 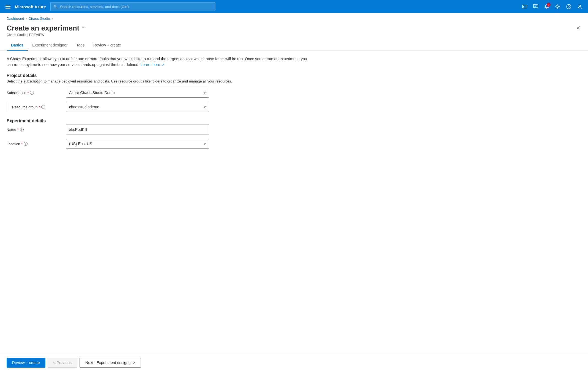 I want to click on search-icon: 🔍, so click(x=56, y=7).